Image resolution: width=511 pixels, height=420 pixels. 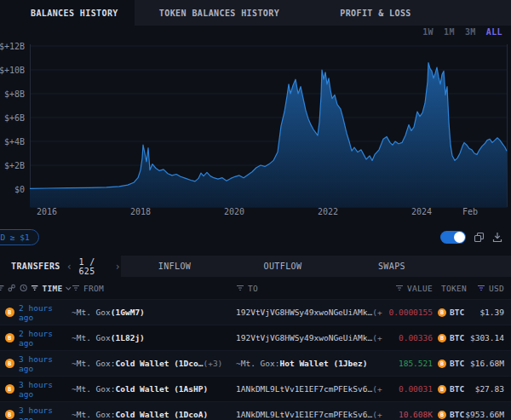 I want to click on to-column-header: TO, so click(x=309, y=288).